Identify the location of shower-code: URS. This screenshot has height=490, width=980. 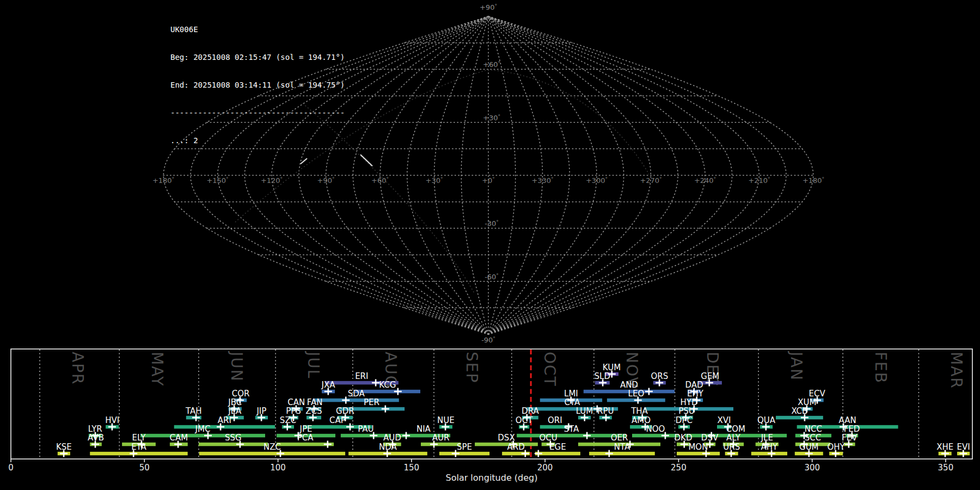
(732, 447).